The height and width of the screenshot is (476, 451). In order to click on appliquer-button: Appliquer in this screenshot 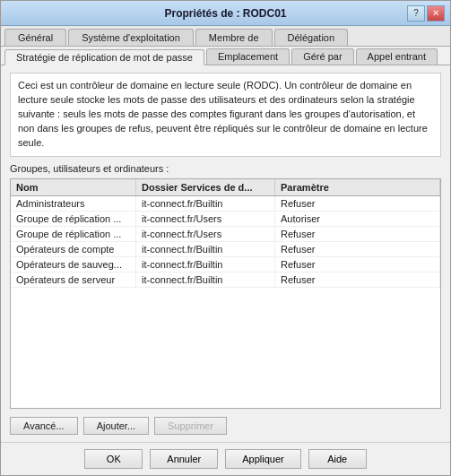, I will do `click(263, 459)`.